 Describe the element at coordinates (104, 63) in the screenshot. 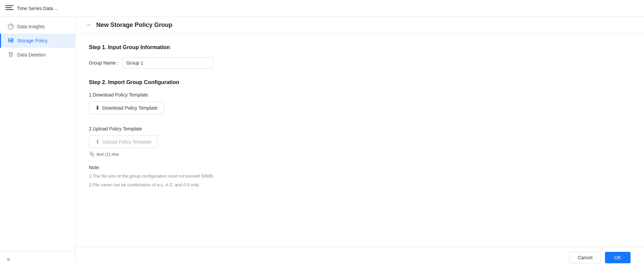

I see `group-name-label: Group Name :` at that location.